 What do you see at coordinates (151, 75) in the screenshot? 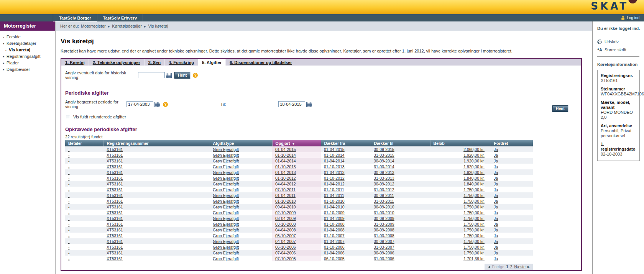
I see `historic-date-input` at bounding box center [151, 75].